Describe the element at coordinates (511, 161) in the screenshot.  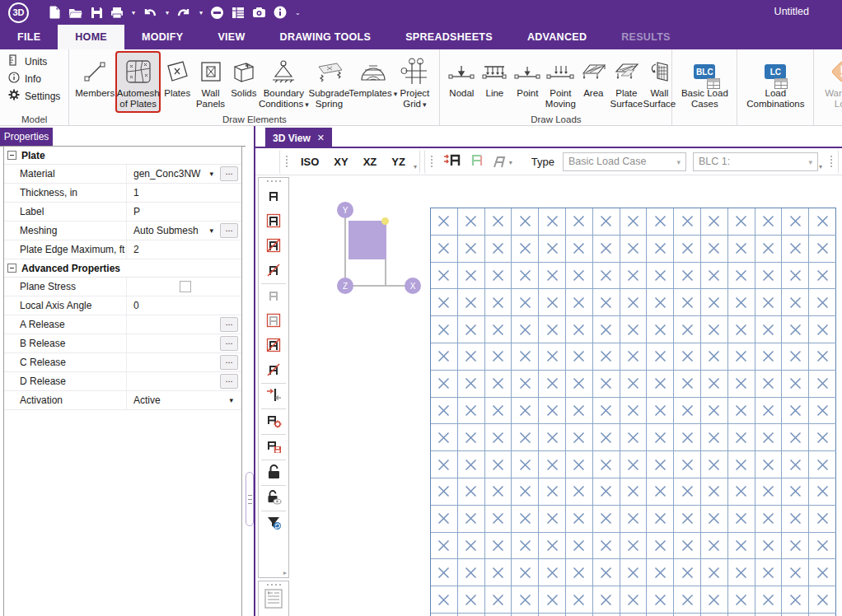
I see `loads-style-dropdown-icon` at that location.